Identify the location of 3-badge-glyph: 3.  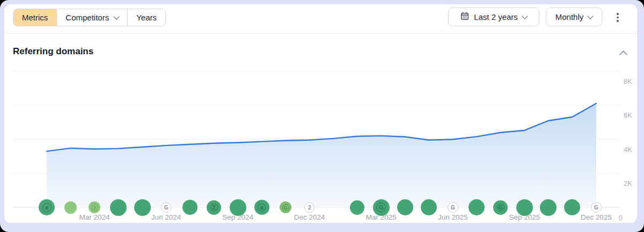
(94, 207).